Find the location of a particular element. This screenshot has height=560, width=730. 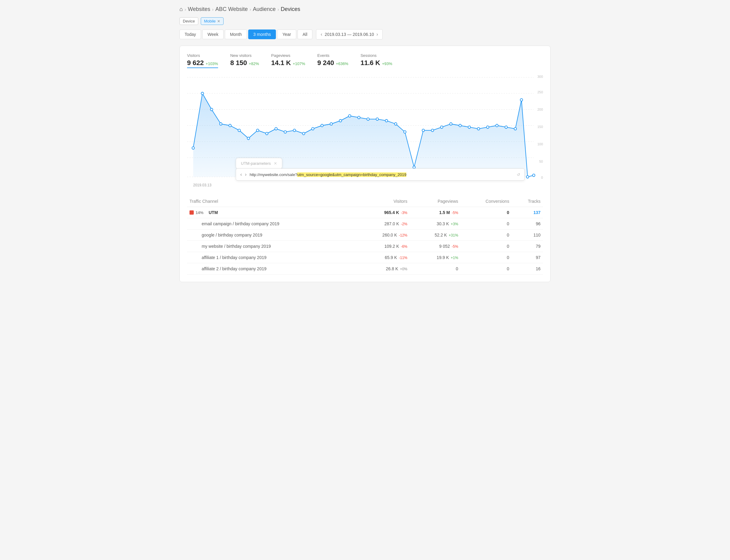

stat-sessions-value: 11.6 K +93% is located at coordinates (376, 63).